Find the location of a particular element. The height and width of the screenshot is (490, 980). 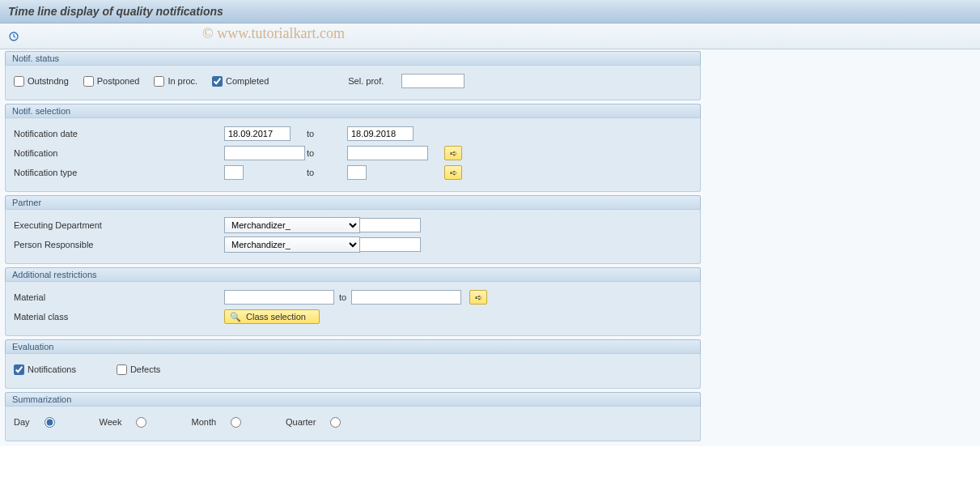

radio-quarter-input is located at coordinates (335, 423).